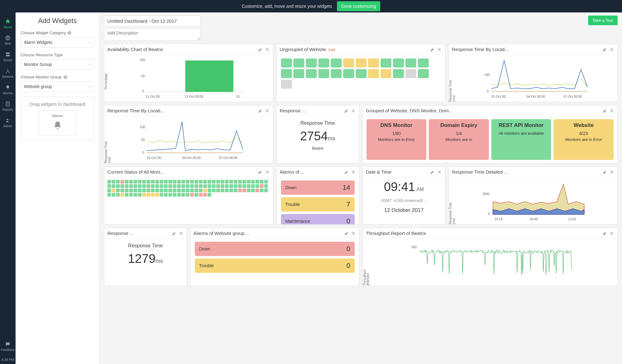 The width and height of the screenshot is (622, 364). Describe the element at coordinates (57, 86) in the screenshot. I see `group-dropdown: Website group` at that location.